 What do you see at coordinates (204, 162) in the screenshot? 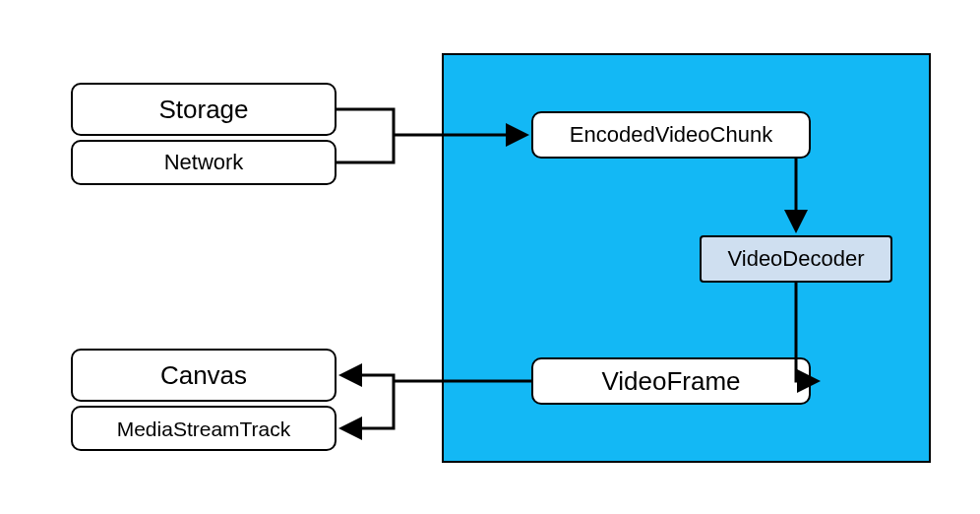
I see `node-network: Network` at bounding box center [204, 162].